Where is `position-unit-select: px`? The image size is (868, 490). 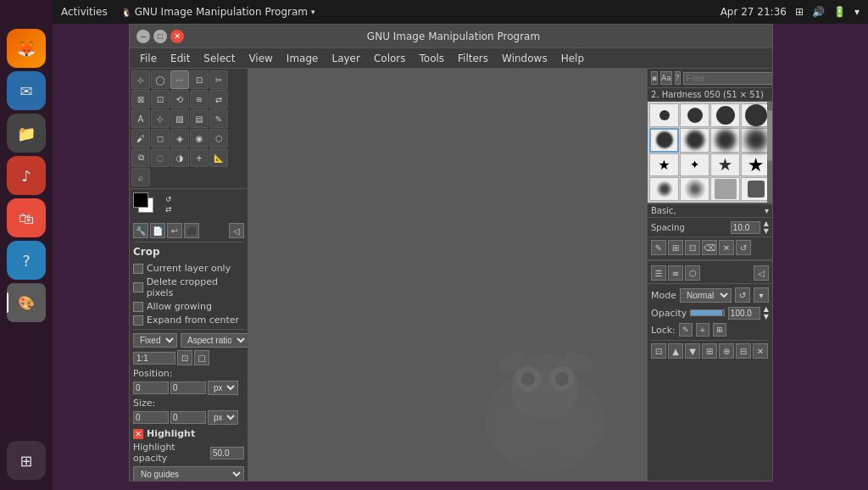 position-unit-select: px is located at coordinates (223, 388).